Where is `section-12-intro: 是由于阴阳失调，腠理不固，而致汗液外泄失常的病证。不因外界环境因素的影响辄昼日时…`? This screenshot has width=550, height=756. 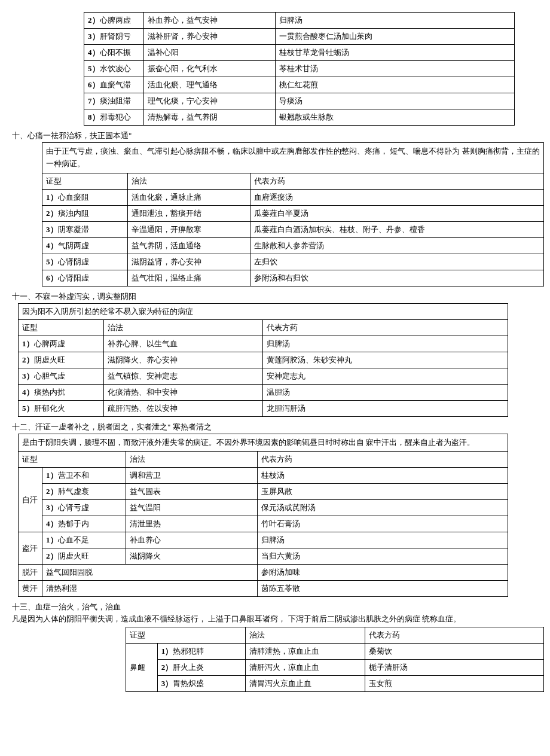
section-12-intro: 是由于阴阳失调，腠理不固，而致汗液外泄失常的病证。不因外界环境因素的影响辄昼日时… is located at coordinates (263, 443).